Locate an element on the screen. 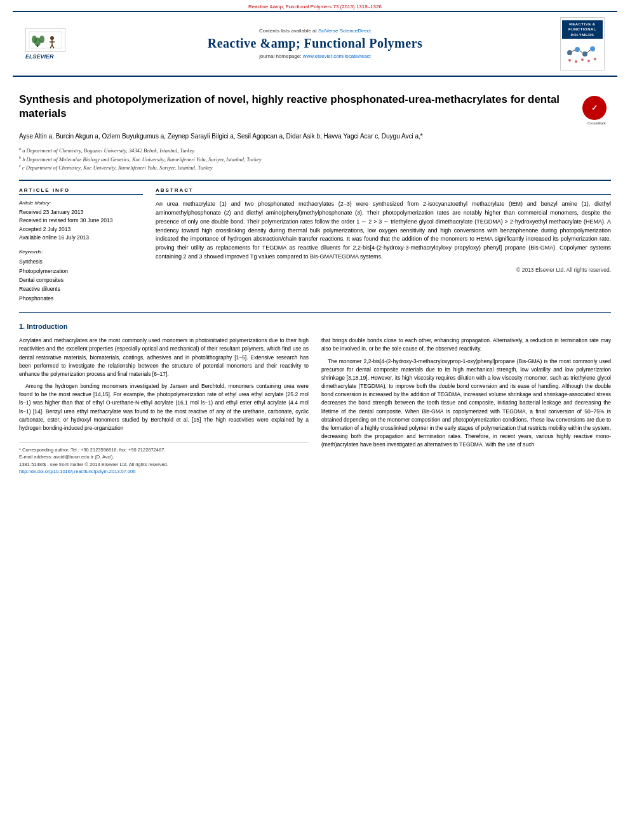 The height and width of the screenshot is (840, 630). available-online-date: Available online 16 July 2013 is located at coordinates (81, 238).